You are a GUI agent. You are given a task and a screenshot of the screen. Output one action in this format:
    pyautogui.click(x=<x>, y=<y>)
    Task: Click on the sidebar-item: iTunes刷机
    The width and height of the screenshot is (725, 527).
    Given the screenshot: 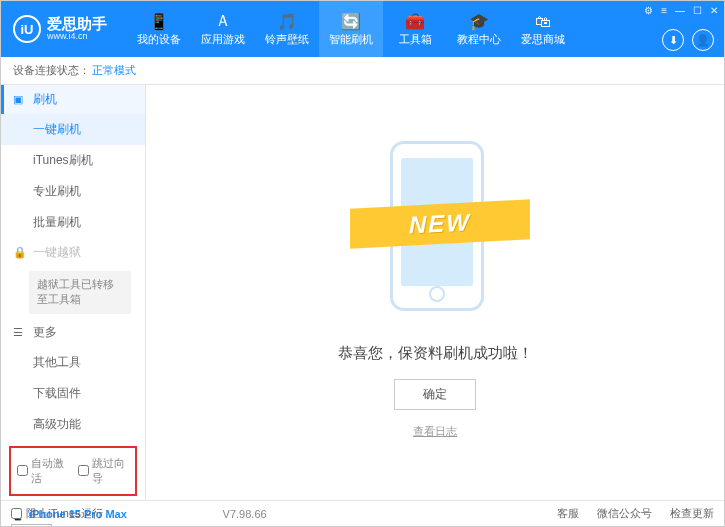 What is the action you would take?
    pyautogui.click(x=73, y=160)
    